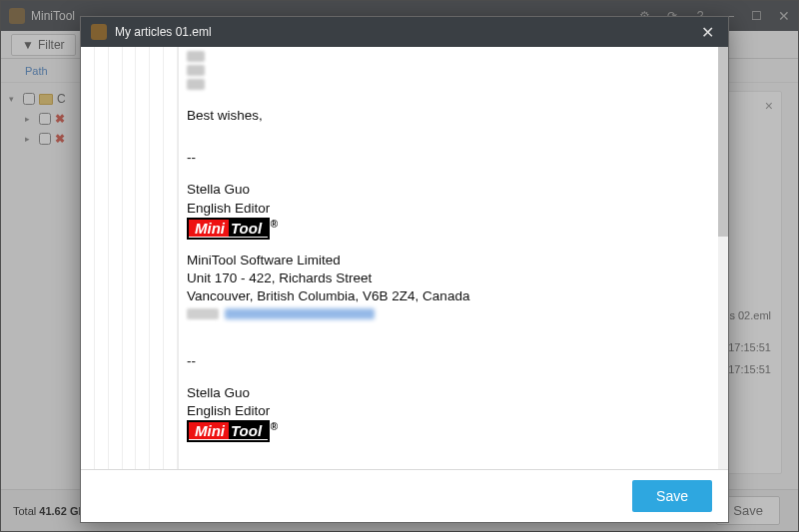 The height and width of the screenshot is (532, 799). What do you see at coordinates (451, 261) in the screenshot?
I see `company-name: MiniTool Software Limited` at bounding box center [451, 261].